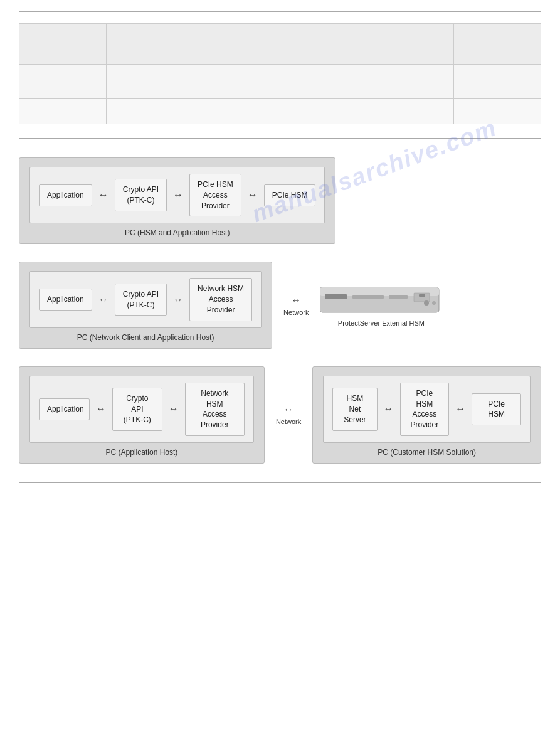 Image resolution: width=560 pixels, height=744 pixels. What do you see at coordinates (381, 323) in the screenshot?
I see `diag2-device-label: ProtectServer External HSM` at bounding box center [381, 323].